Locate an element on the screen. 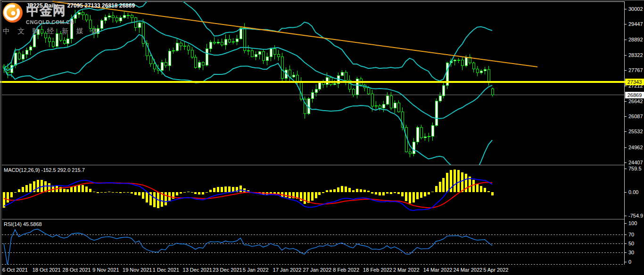 This screenshot has width=644, height=275. date-axis-label: 14 Mar 2022 is located at coordinates (438, 270).